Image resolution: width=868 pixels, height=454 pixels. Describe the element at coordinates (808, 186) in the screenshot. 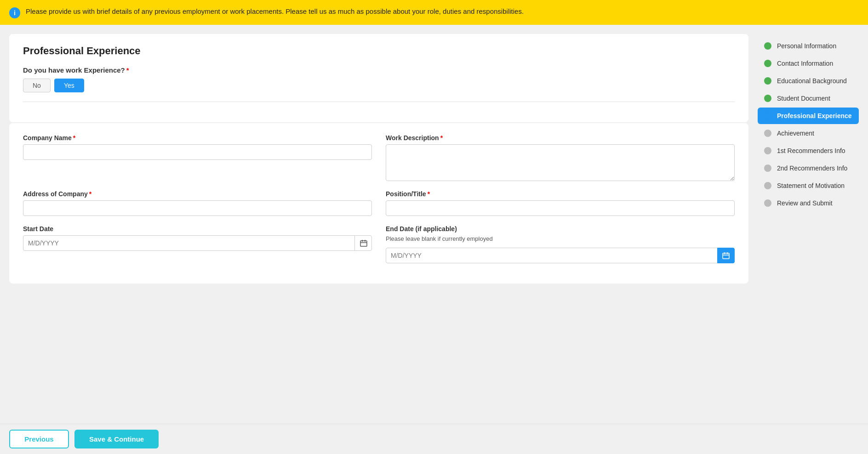

I see `sidebar-item-statement-of-motivation: Statement of Motivation` at that location.